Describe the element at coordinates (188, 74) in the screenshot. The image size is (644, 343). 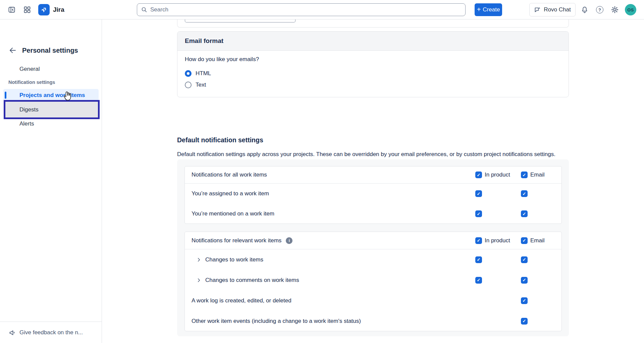
I see `radio-selected` at that location.